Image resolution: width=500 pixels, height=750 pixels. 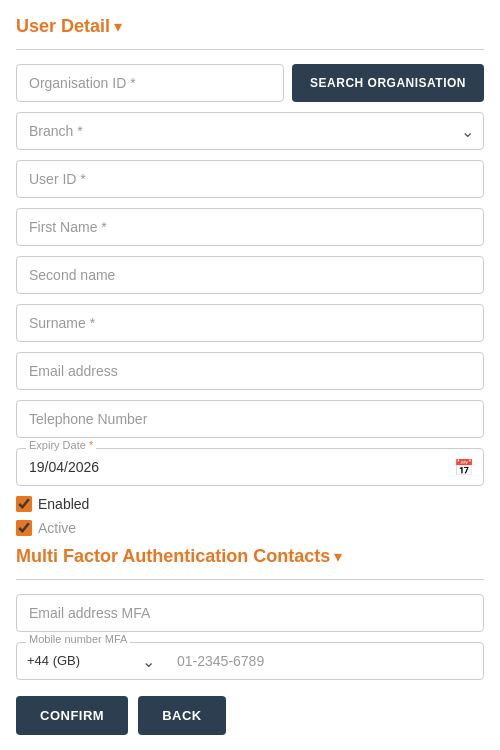 I want to click on surname-input, so click(x=250, y=323).